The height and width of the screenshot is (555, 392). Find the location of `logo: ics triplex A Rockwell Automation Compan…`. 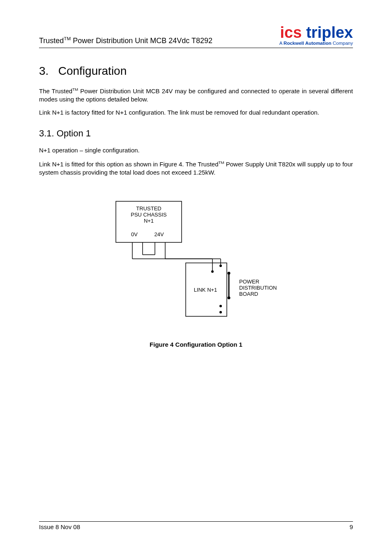

logo: ics triplex A Rockwell Automation Compan… is located at coordinates (316, 35).